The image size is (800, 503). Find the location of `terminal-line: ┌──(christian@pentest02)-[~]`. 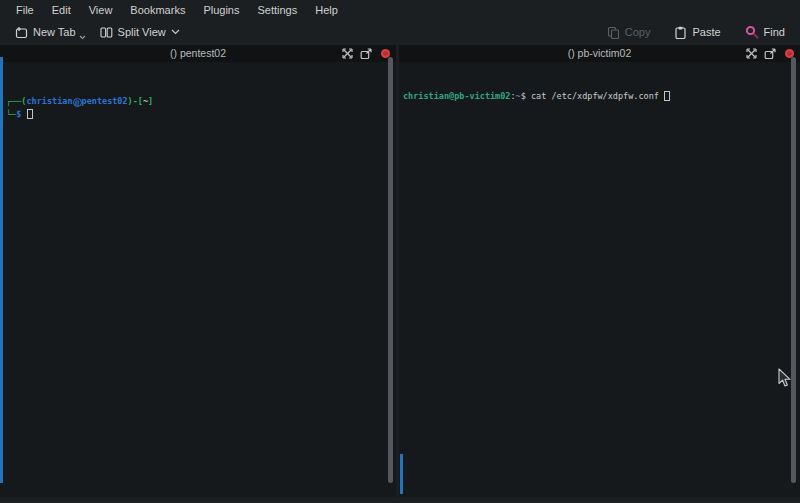

terminal-line: ┌──(christian@pentest02)-[~] is located at coordinates (196, 102).